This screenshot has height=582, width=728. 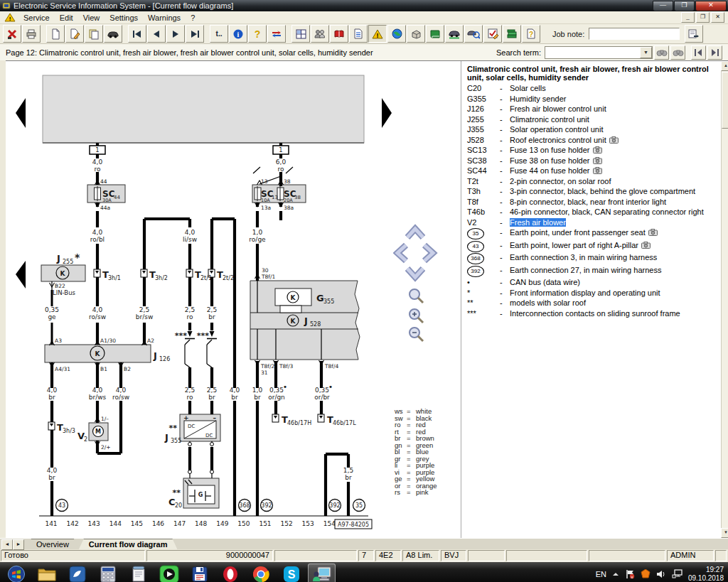 What do you see at coordinates (593, 314) in the screenshot?
I see `legend-entry: ***-Interconnection contacts on sliding …` at bounding box center [593, 314].